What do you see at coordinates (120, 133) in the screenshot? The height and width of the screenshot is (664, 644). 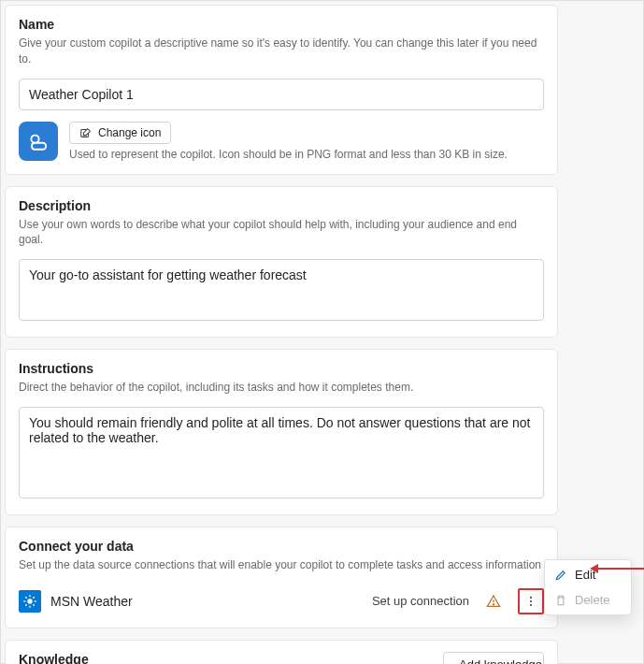 I see `change-icon-button: Change icon` at bounding box center [120, 133].